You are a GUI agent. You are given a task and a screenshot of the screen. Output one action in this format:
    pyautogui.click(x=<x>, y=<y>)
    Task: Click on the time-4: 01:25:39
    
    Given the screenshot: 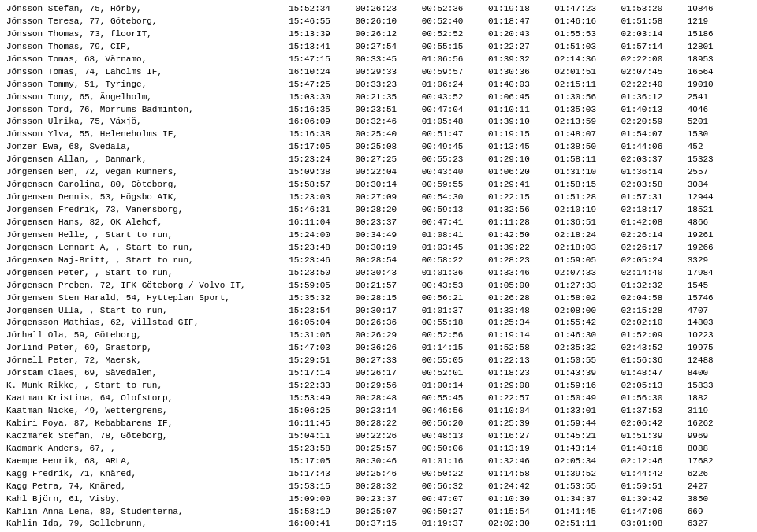 What is the action you would take?
    pyautogui.click(x=520, y=424)
    